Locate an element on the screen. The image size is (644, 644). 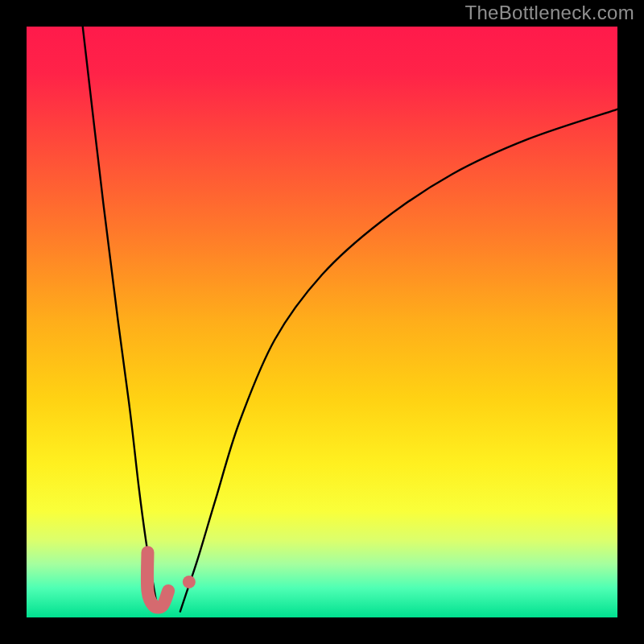
marker-dot is located at coordinates (189, 582).